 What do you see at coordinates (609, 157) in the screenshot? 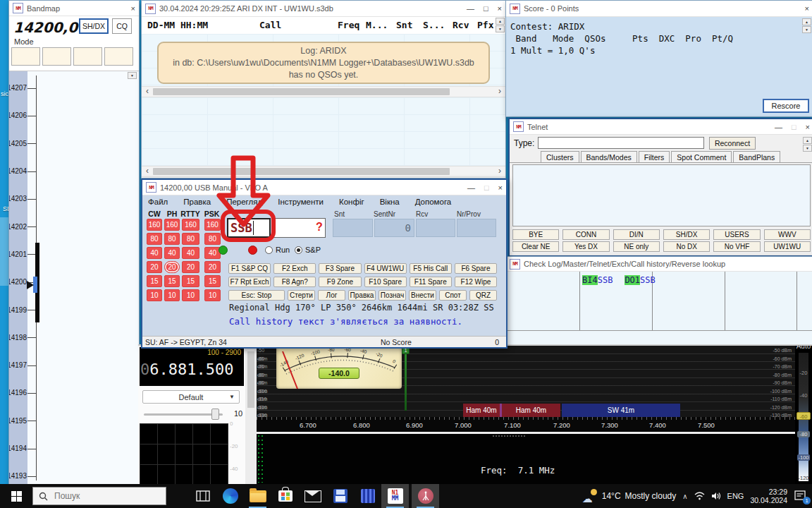
I see `telnet-tab: Bands/Modes` at bounding box center [609, 157].